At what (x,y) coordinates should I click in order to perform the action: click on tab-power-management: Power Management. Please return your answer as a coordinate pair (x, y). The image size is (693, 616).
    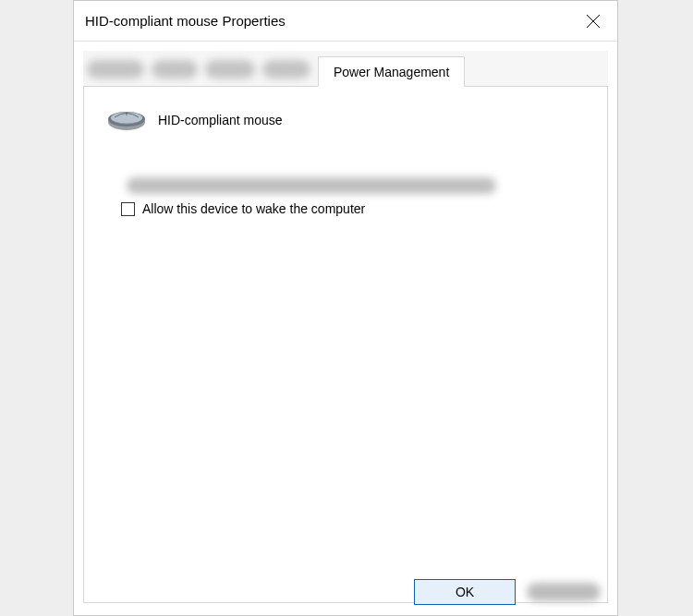
    Looking at the image, I should click on (392, 72).